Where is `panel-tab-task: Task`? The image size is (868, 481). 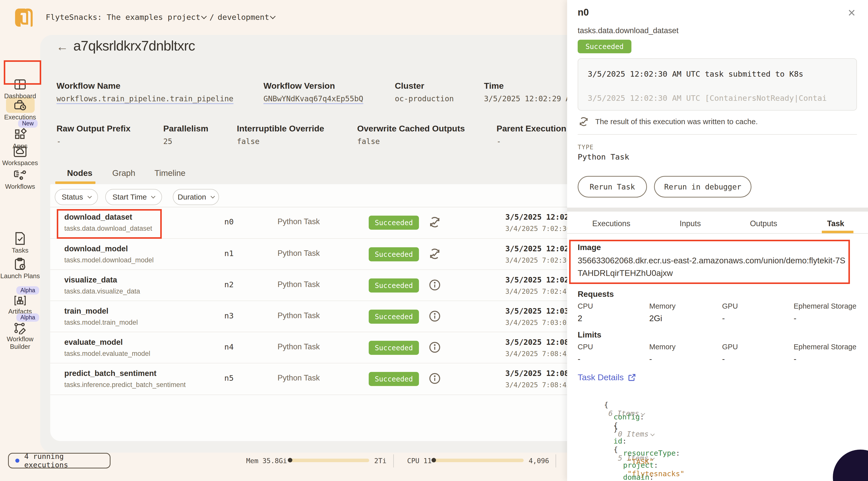
panel-tab-task: Task is located at coordinates (836, 224).